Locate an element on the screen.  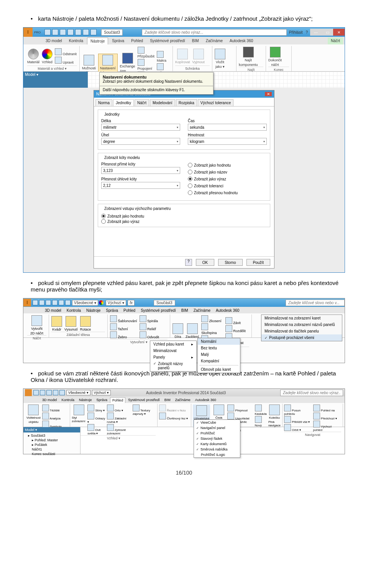
help-icon: ? is located at coordinates (307, 32).